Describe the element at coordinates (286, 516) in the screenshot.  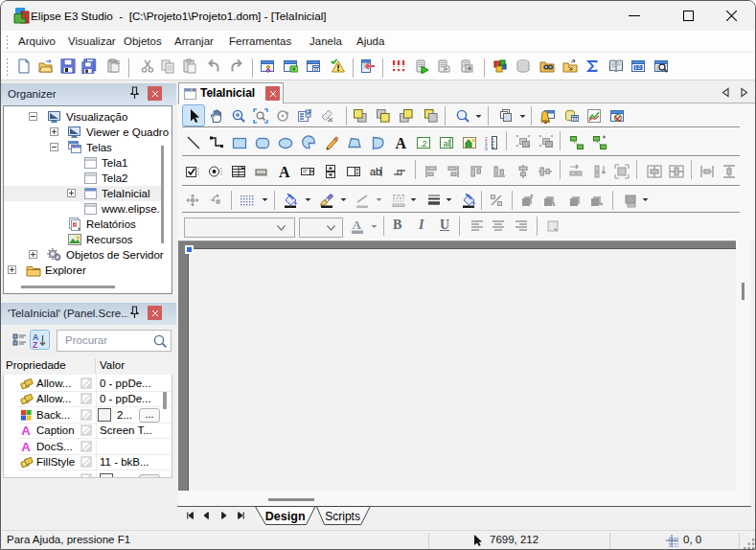
I see `svg-text: Design` at that location.